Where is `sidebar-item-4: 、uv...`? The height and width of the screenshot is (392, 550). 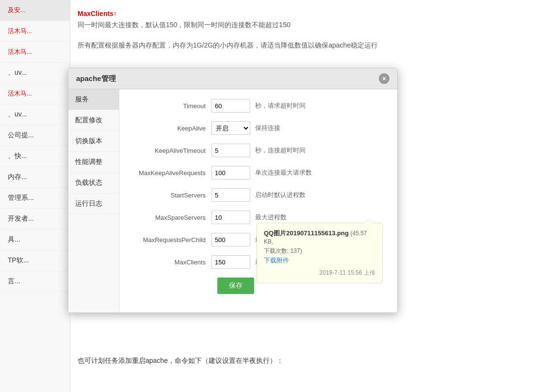
sidebar-item-4: 、uv... is located at coordinates (35, 73).